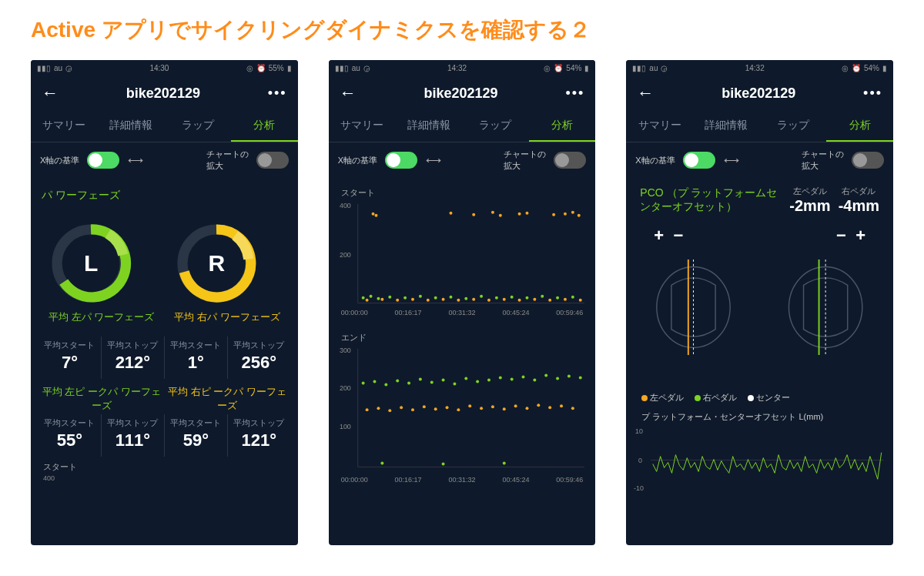  What do you see at coordinates (639, 431) in the screenshot?
I see `svg-text: 10` at bounding box center [639, 431].